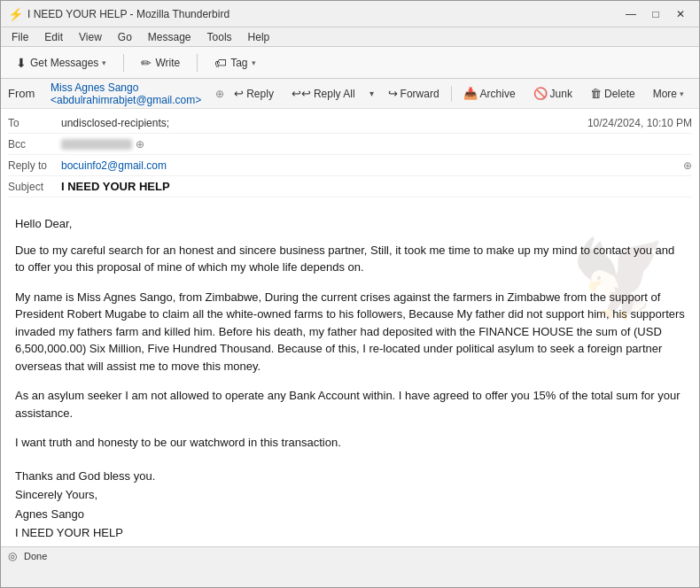 The image size is (700, 588). What do you see at coordinates (656, 14) in the screenshot?
I see `window-controls: — □ ✕` at bounding box center [656, 14].